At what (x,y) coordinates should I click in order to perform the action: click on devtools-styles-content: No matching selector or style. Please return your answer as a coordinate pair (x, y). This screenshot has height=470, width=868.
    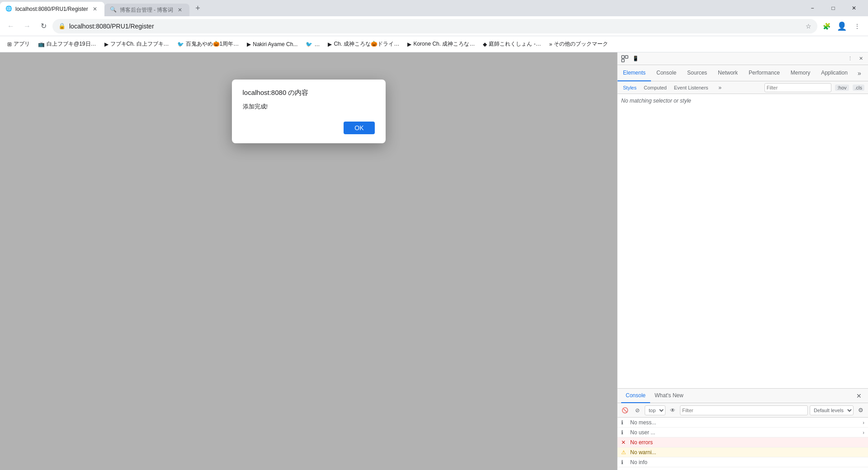
    Looking at the image, I should click on (743, 101).